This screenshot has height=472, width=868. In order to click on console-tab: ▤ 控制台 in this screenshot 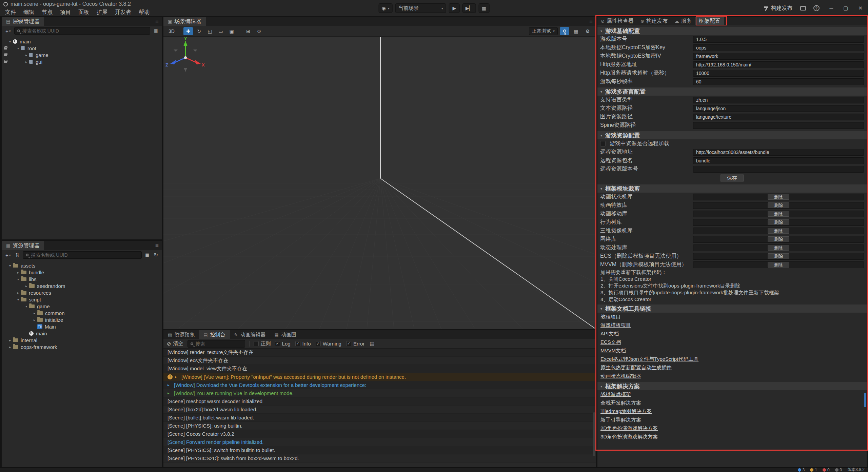, I will do `click(214, 335)`.